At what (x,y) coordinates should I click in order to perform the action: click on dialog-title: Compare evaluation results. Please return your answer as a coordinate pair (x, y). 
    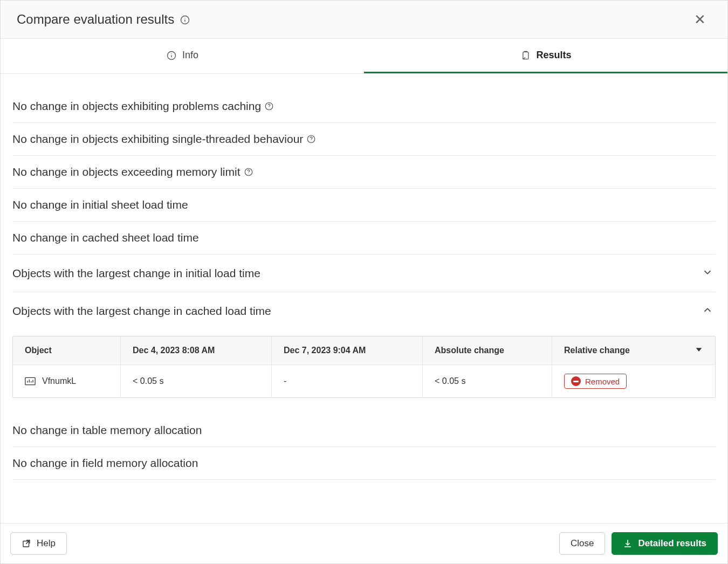
    Looking at the image, I should click on (95, 19).